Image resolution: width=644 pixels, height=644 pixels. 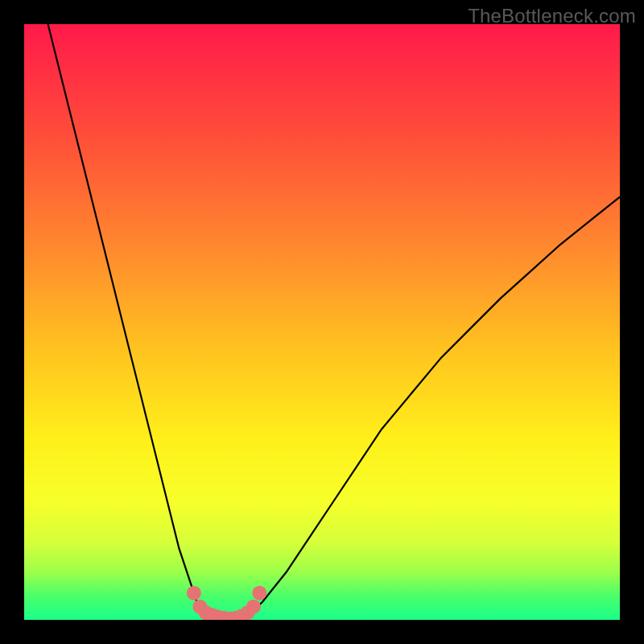 What do you see at coordinates (227, 603) in the screenshot?
I see `valley-markers` at bounding box center [227, 603].